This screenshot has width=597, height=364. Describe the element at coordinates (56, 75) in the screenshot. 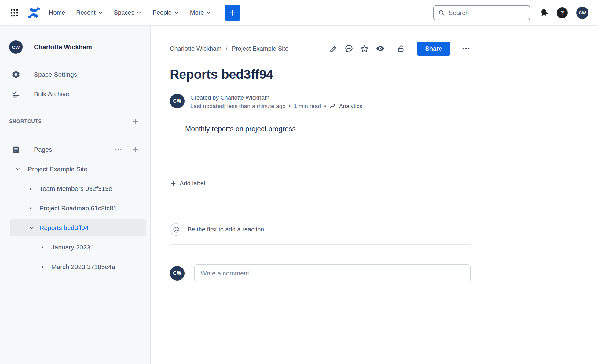

I see `sidebar-item-label: Space Settings` at that location.